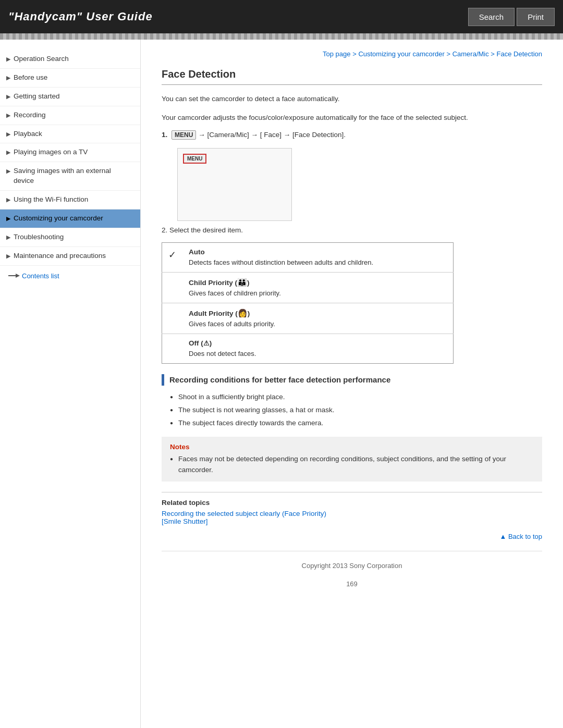 This screenshot has height=728, width=563. What do you see at coordinates (318, 263) in the screenshot?
I see `option-desc: Detects faces without distinction betwee…` at bounding box center [318, 263].